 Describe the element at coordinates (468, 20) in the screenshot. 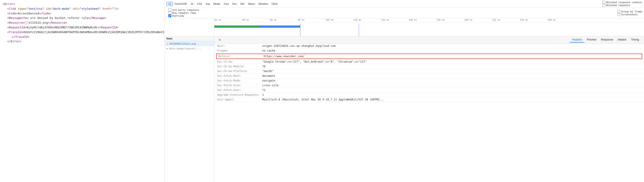

I see `ruler-tick-9: 200 ms` at that location.